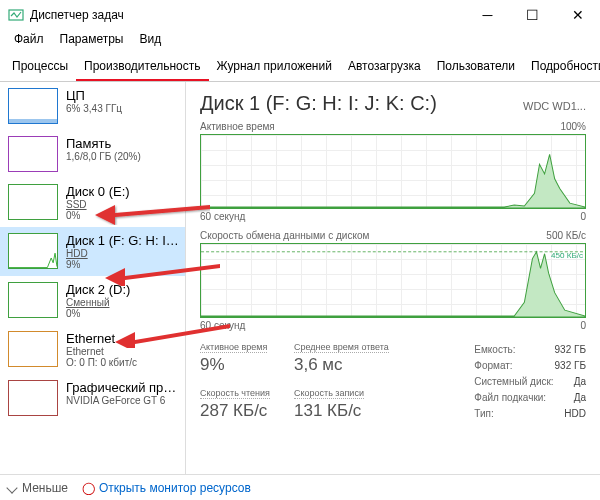 Image resolution: width=600 pixels, height=500 pixels. What do you see at coordinates (16, 15) in the screenshot?
I see `taskmgr-icon` at bounding box center [16, 15].